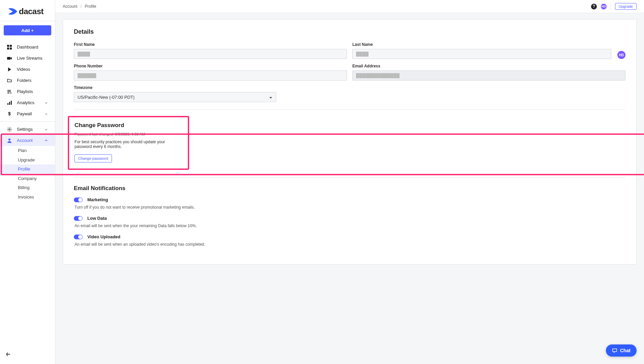  What do you see at coordinates (350, 32) in the screenshot?
I see `details-heading: Details` at bounding box center [350, 32].